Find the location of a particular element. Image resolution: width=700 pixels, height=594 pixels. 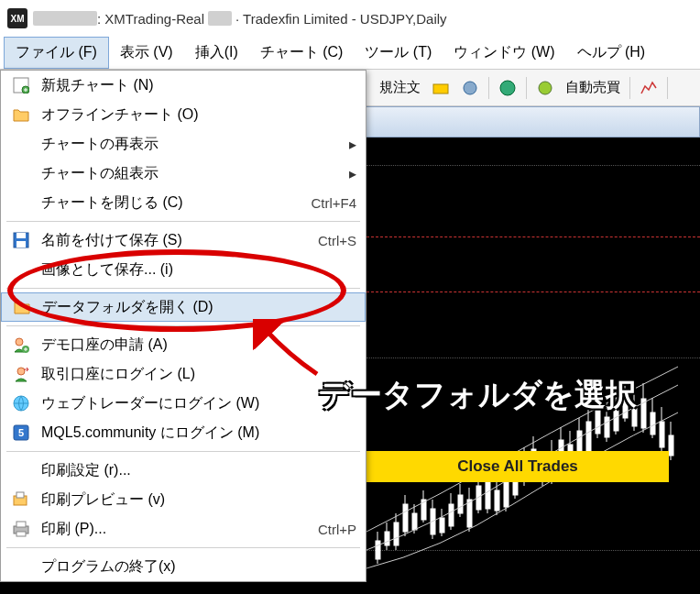

menu-view: 表示 (V) is located at coordinates (147, 53).